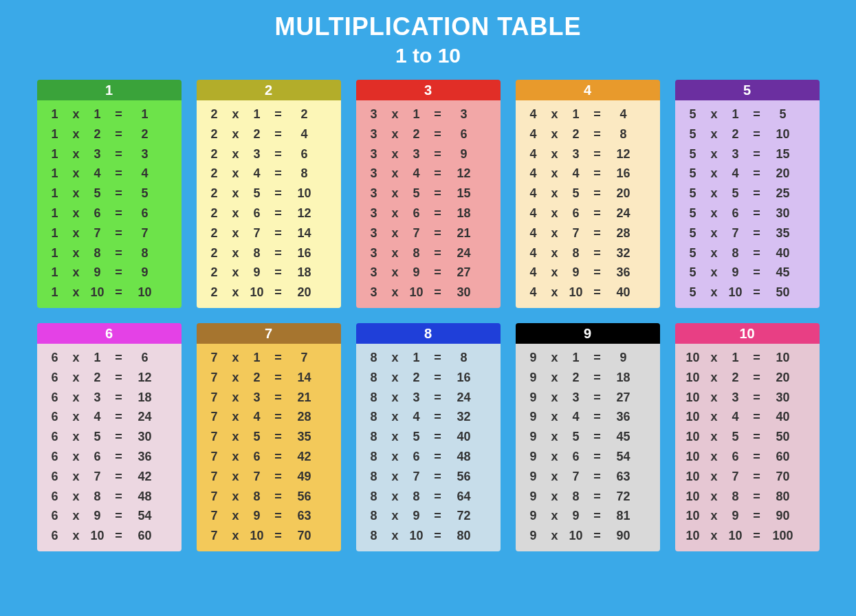  Describe the element at coordinates (428, 27) in the screenshot. I see `page-title: MULTIPLICATION TABLE` at that location.